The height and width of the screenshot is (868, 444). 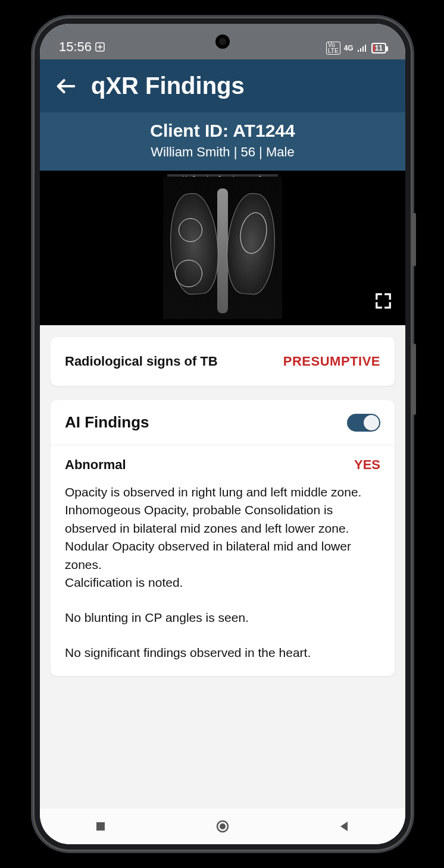 I want to click on nav-back-icon, so click(x=345, y=826).